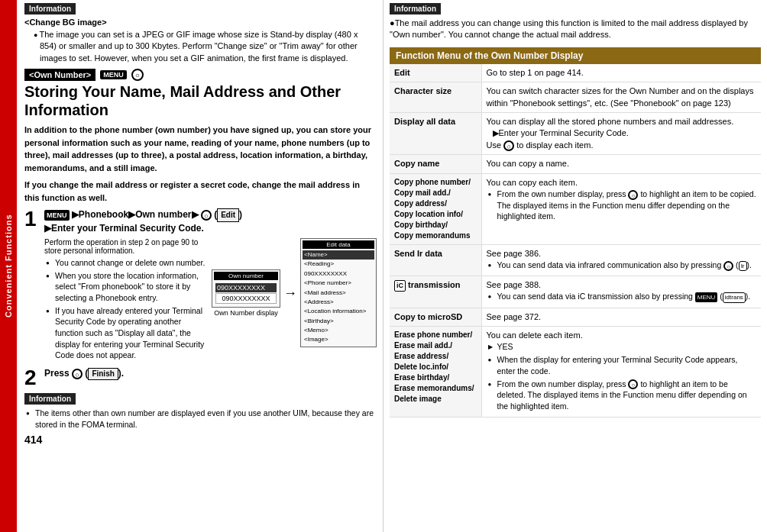 Image resolution: width=767 pixels, height=532 pixels. I want to click on own-number-caption: Own Number display, so click(246, 313).